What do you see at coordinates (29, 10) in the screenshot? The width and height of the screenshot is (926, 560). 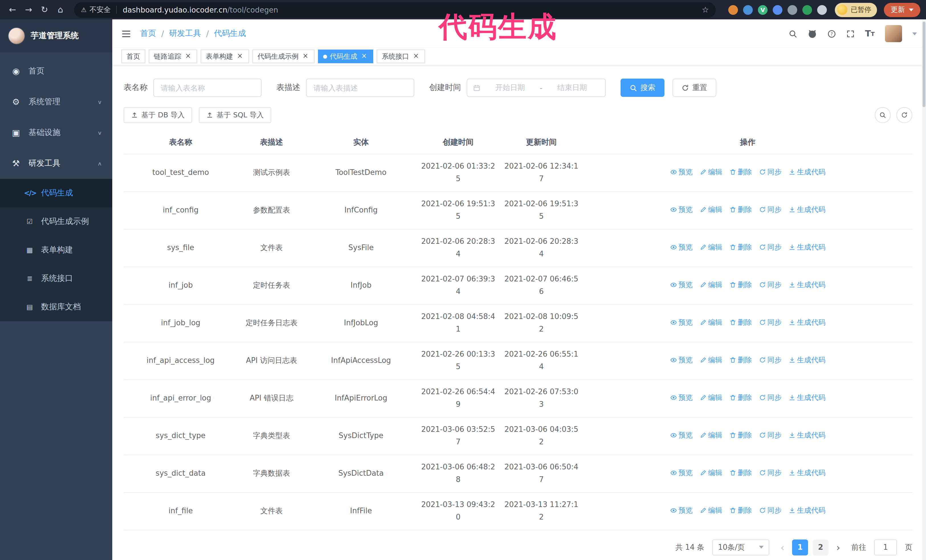 I see `forward-icon: →` at bounding box center [29, 10].